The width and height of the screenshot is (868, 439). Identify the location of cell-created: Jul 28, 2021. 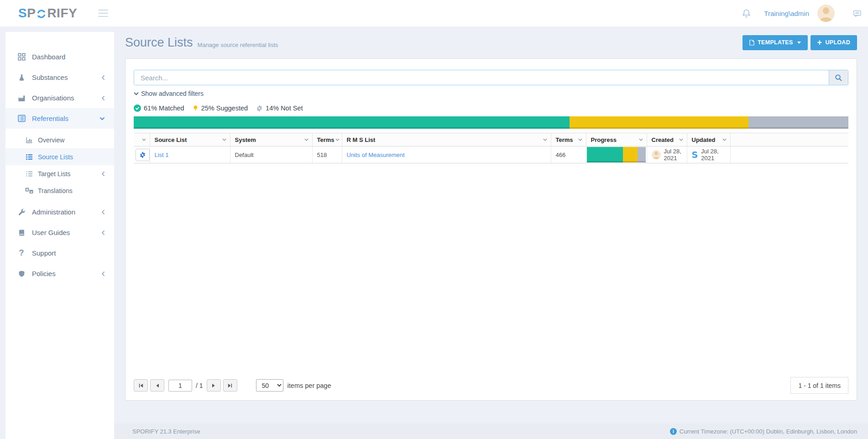
(667, 155).